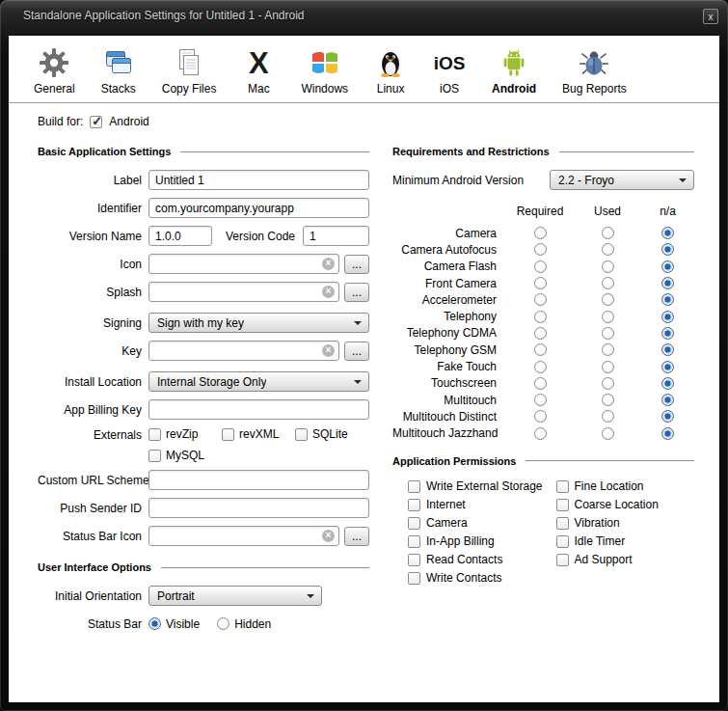  I want to click on toolbar-item-stacks: Stacks, so click(119, 71).